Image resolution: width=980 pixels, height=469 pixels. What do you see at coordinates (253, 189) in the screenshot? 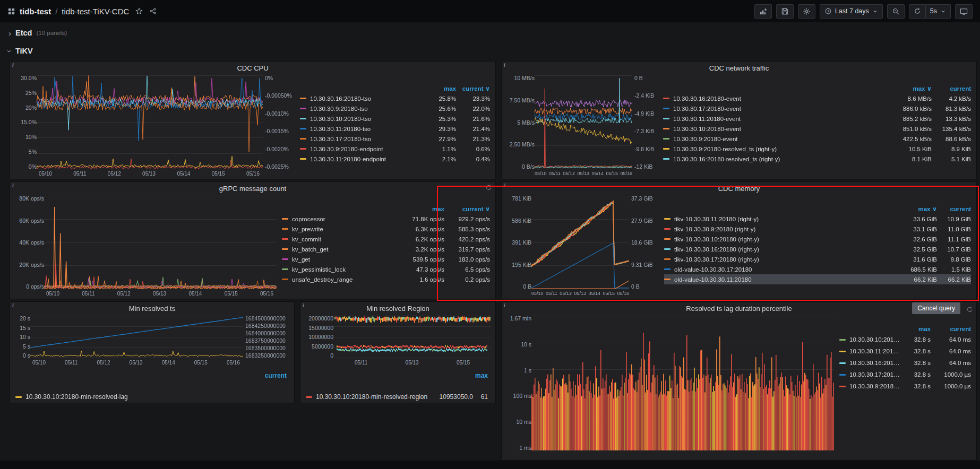
I see `panel-title: gRPC message count` at bounding box center [253, 189].